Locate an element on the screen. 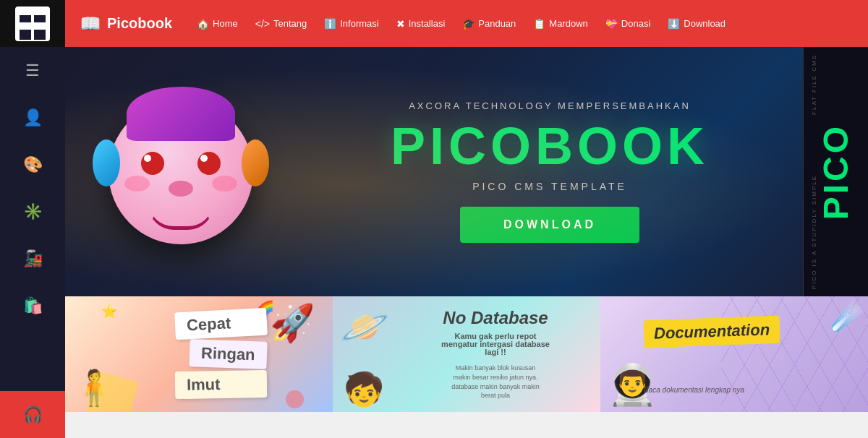 The width and height of the screenshot is (868, 438). card-3-content: ☄️ 👨‍🚀 Documentation Baca dokumentasi le… is located at coordinates (734, 354).